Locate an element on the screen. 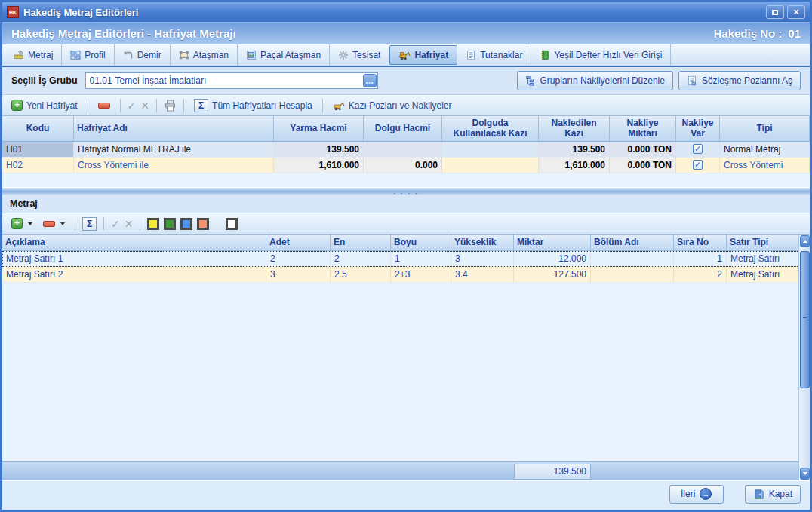 Image resolution: width=812 pixels, height=512 pixels. column-header-miktar: Miktar is located at coordinates (552, 243).